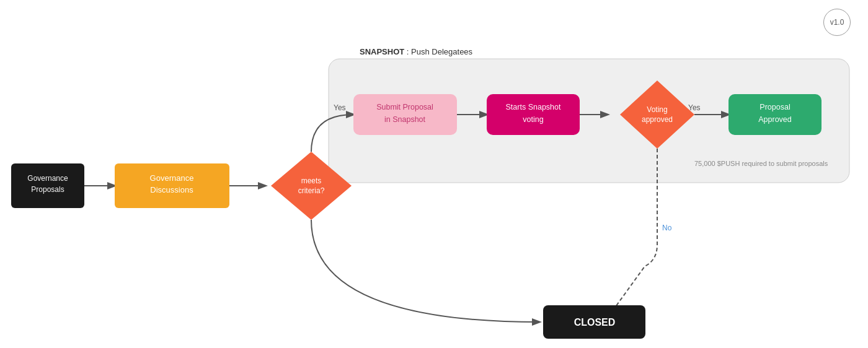 This screenshot has height=348, width=868. I want to click on proposal-approved-label2: Approved, so click(775, 120).